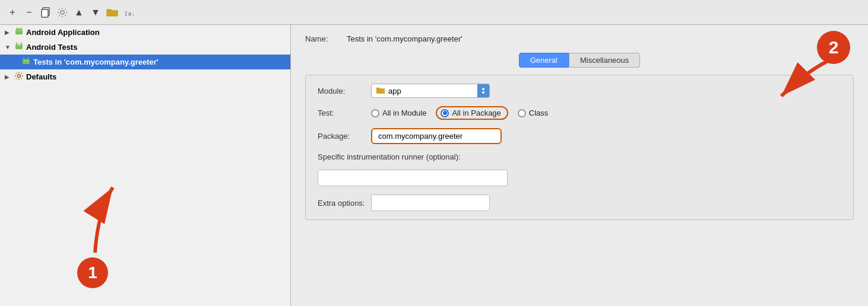 This screenshot has width=868, height=306. What do you see at coordinates (399, 113) in the screenshot?
I see `radio-all-in-module: All in Module` at bounding box center [399, 113].